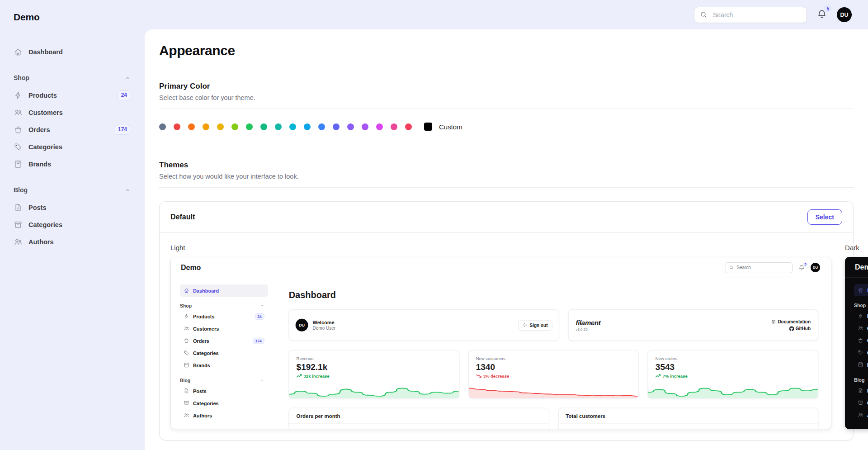  Describe the element at coordinates (307, 127) in the screenshot. I see `color-swatch-sky` at that location.